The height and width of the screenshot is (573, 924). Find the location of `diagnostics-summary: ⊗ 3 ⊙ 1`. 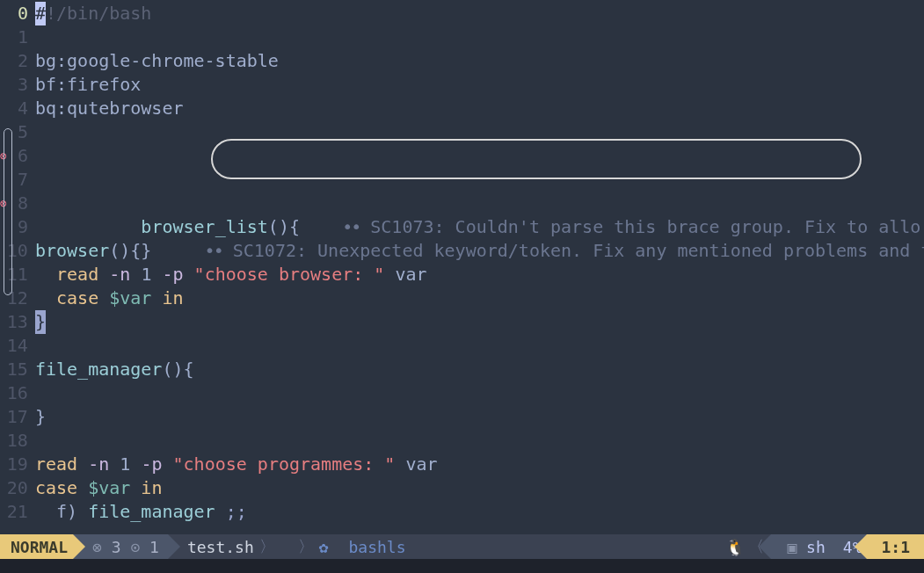

diagnostics-summary: ⊗ 3 ⊙ 1 is located at coordinates (120, 547).